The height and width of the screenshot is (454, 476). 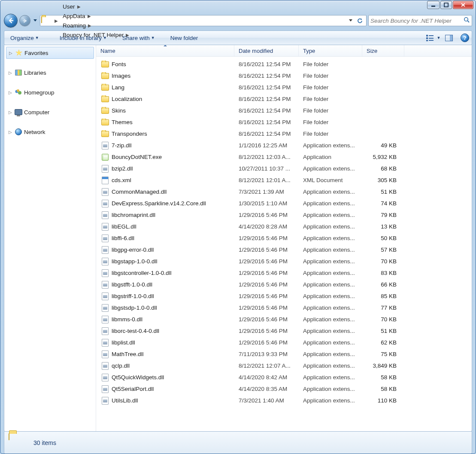 I want to click on file-row: CommonManaged.dll7/3/2021 1:39 AMApplica…, so click(x=284, y=192).